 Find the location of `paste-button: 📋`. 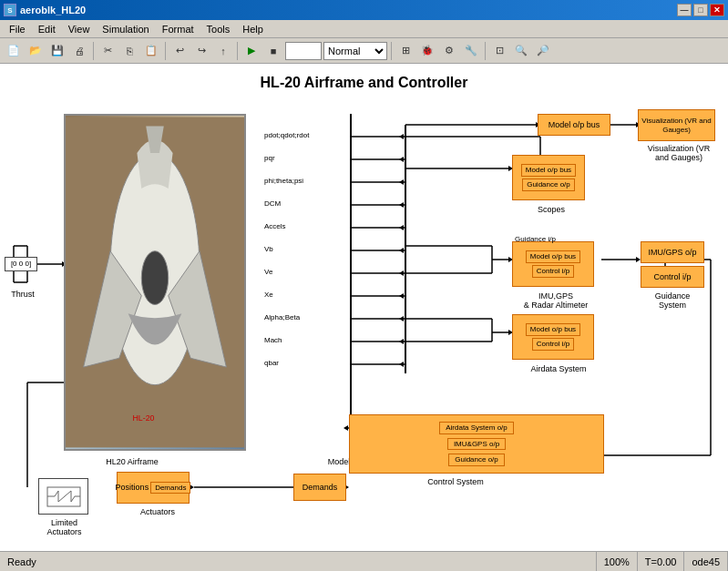

paste-button: 📋 is located at coordinates (151, 51).